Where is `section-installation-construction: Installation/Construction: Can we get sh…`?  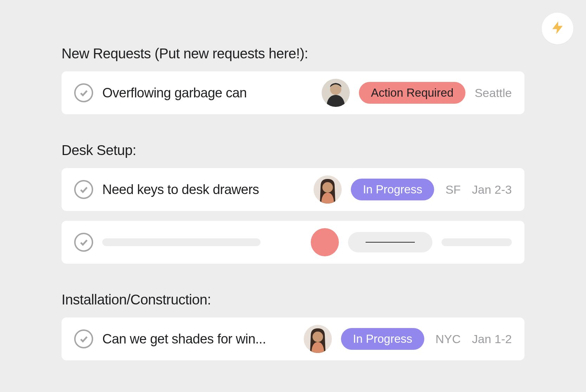 section-installation-construction: Installation/Construction: Can we get sh… is located at coordinates (293, 326).